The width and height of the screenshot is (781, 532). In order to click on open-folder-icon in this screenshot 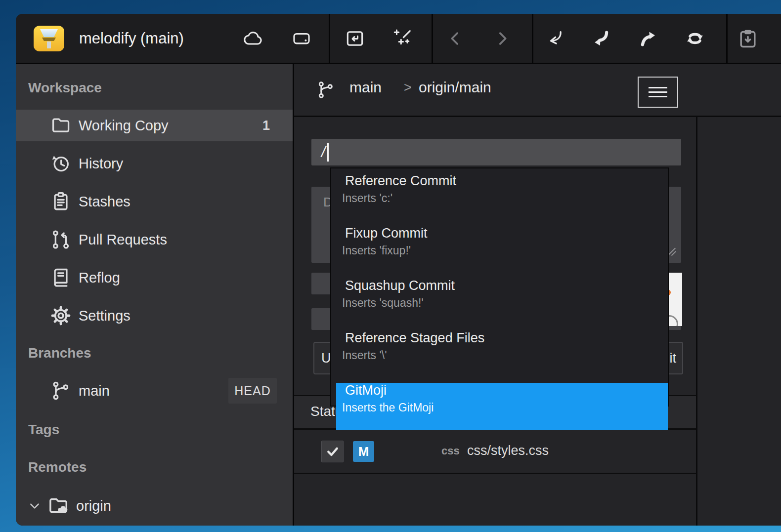, I will do `click(355, 39)`.